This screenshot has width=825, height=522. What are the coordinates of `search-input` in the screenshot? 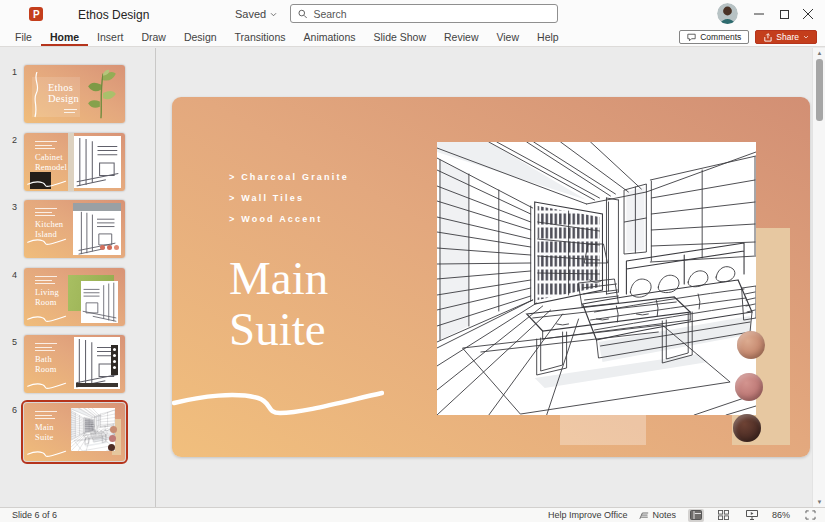 It's located at (432, 14).